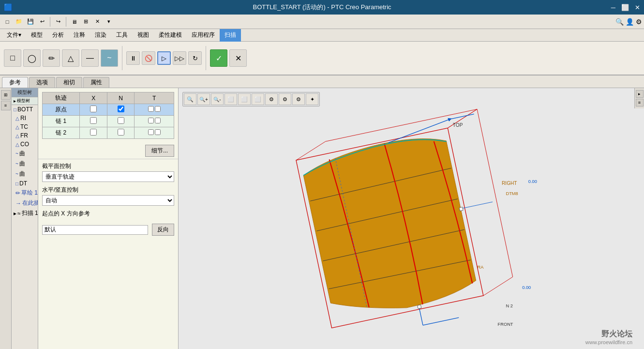  Describe the element at coordinates (58, 35) in the screenshot. I see `menu-analysis: 分析` at that location.